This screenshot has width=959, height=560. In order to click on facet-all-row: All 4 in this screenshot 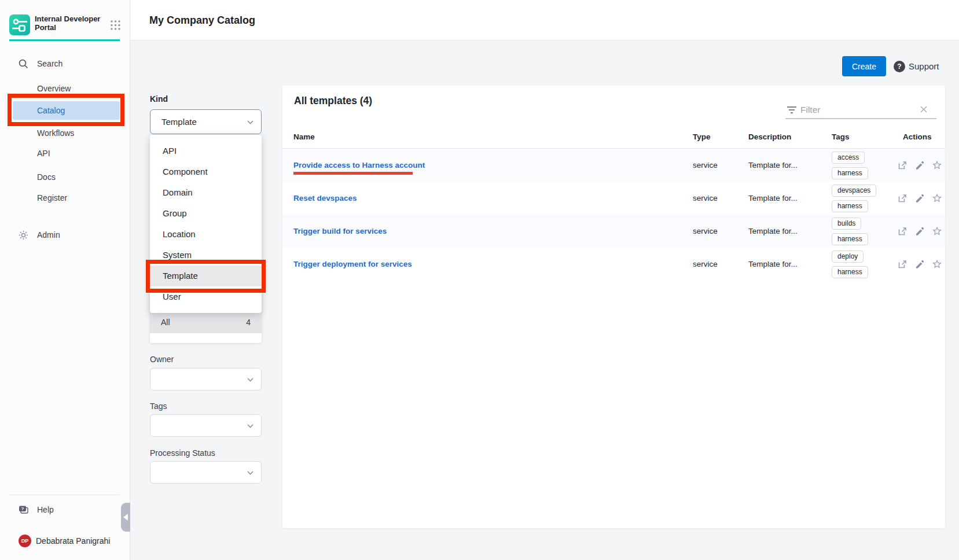, I will do `click(206, 322)`.